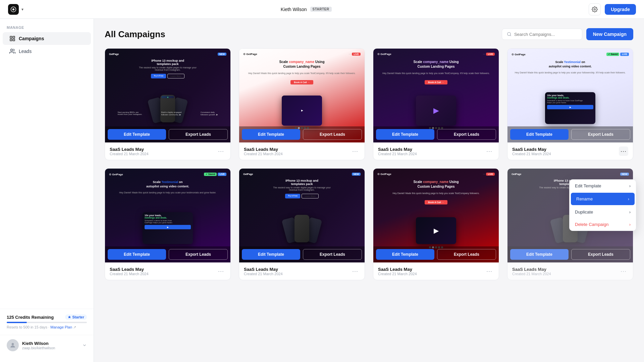  I want to click on export-leads-btn-6: Export Leads, so click(332, 254).